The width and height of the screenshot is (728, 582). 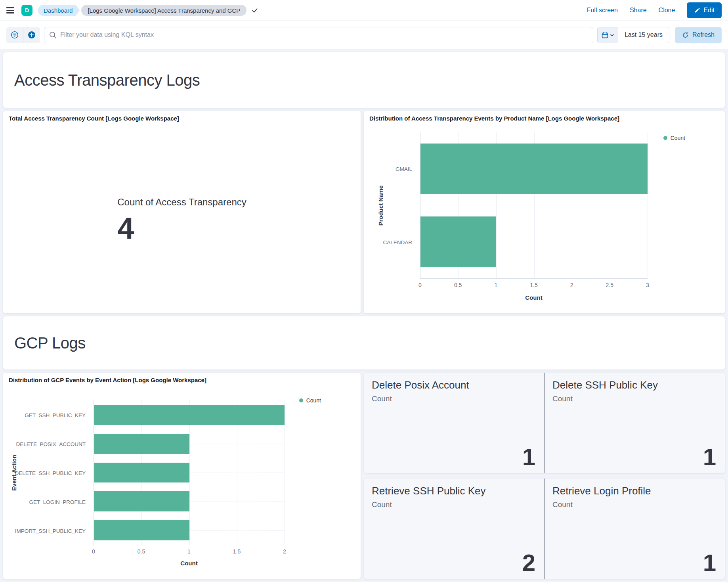 I want to click on time-range-value: Last 15 years, so click(x=644, y=35).